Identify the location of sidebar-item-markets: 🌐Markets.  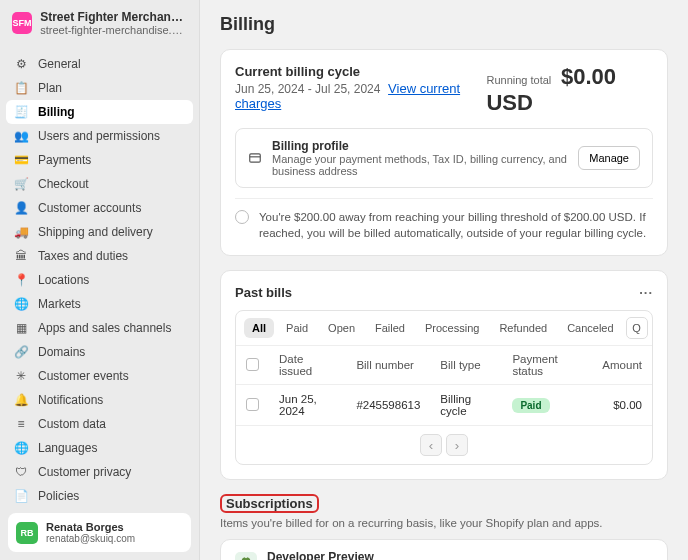
(100, 304).